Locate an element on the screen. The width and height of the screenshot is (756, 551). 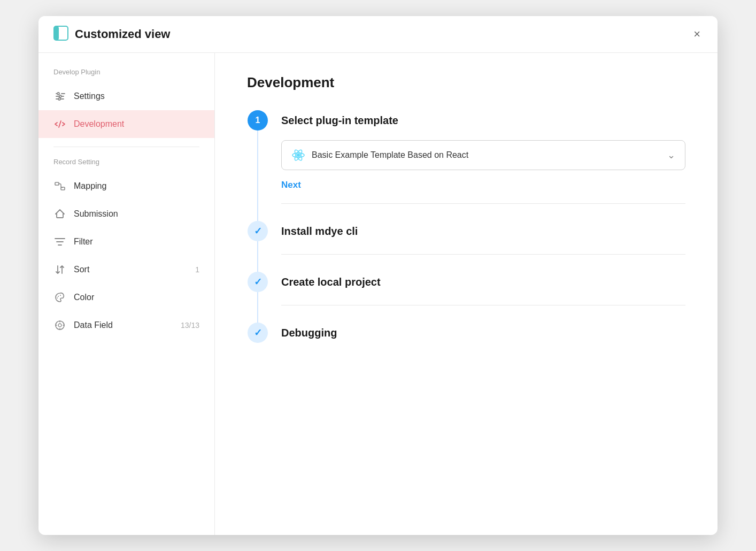
step-1-line is located at coordinates (258, 175).